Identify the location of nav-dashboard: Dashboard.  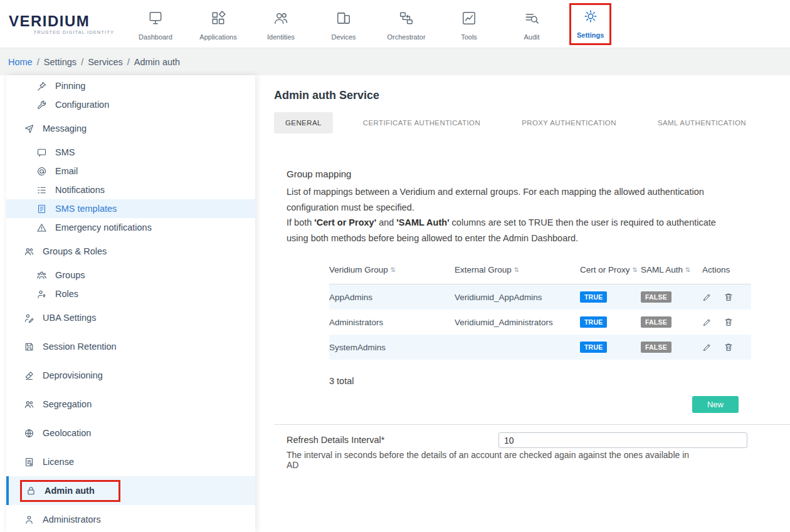
(155, 24).